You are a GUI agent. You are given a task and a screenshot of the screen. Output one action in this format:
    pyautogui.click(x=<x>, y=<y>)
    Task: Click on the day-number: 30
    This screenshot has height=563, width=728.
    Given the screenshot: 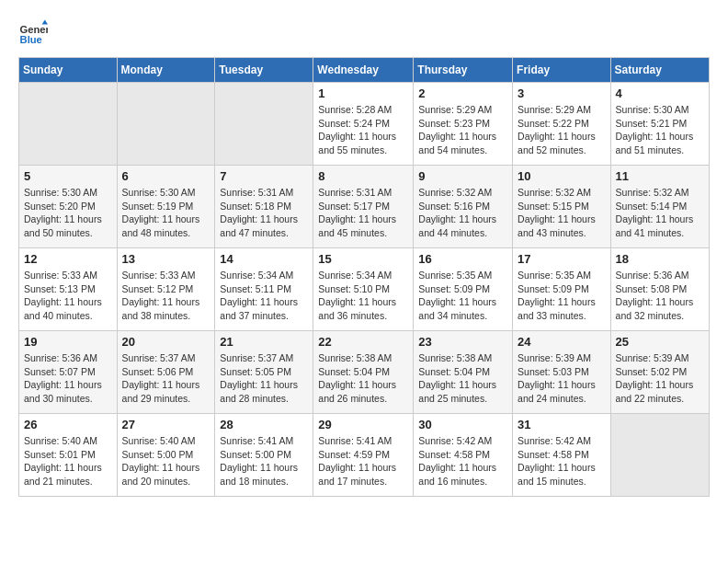 What is the action you would take?
    pyautogui.click(x=463, y=425)
    